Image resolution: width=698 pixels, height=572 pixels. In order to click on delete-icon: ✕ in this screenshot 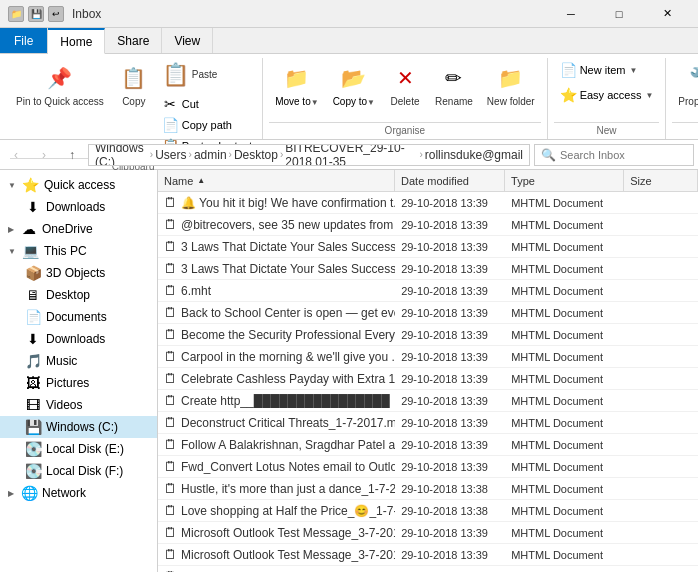, I will do `click(405, 78)`.